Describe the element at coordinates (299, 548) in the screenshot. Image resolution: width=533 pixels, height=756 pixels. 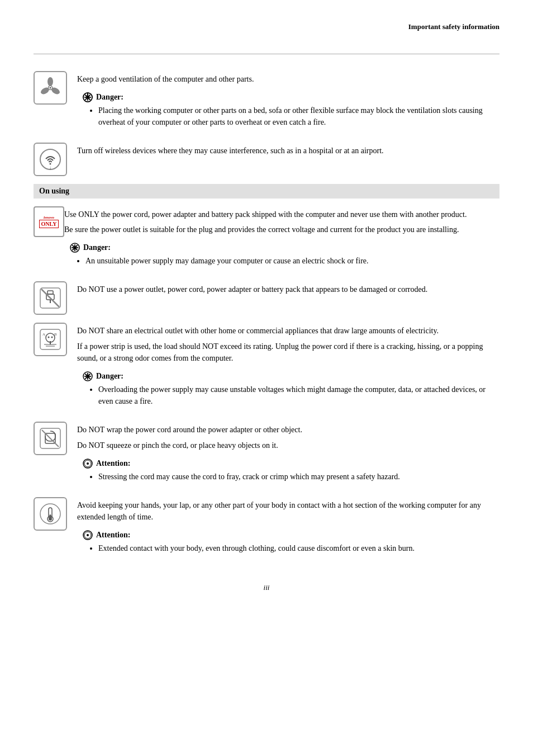
I see `attention-bullet-2-0: Extended contact with your body, even th…` at that location.